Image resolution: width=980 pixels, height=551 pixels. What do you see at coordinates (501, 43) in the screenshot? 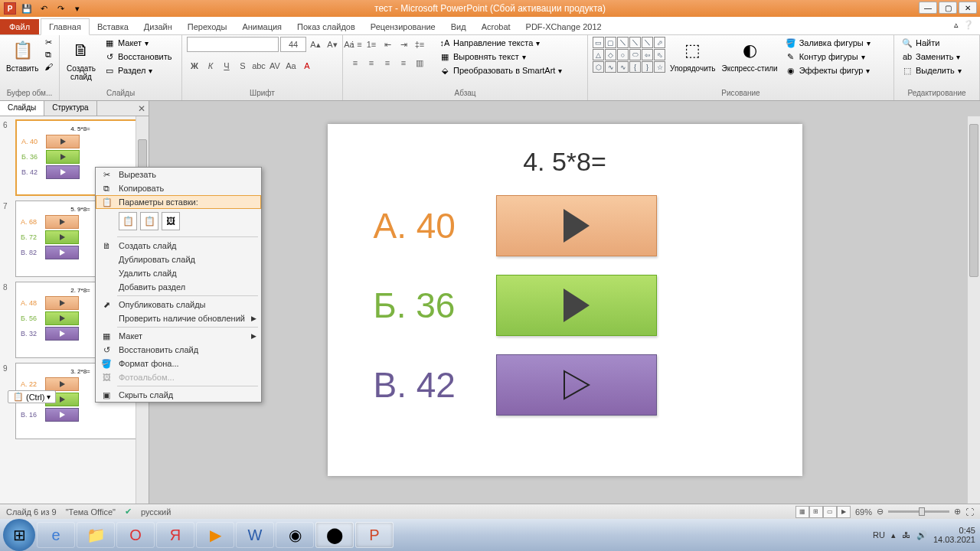
I see `text-direction-button: ↕AНаправление текста ▾` at bounding box center [501, 43].